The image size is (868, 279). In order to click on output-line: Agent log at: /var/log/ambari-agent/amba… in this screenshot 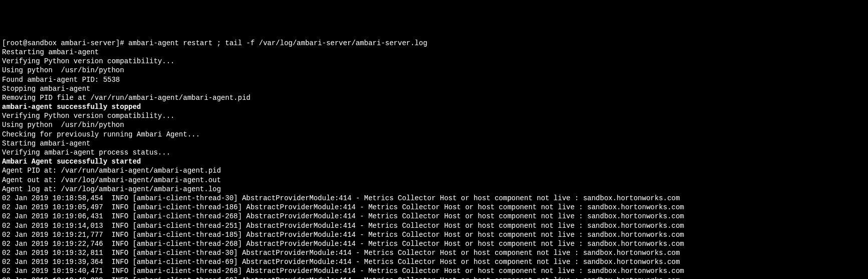, I will do `click(434, 189)`.